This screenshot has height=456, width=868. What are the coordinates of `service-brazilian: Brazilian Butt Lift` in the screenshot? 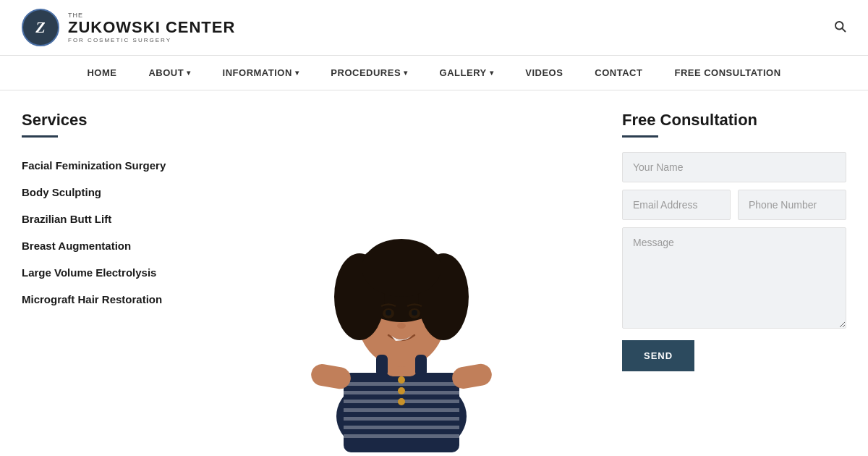 It's located at (101, 219).